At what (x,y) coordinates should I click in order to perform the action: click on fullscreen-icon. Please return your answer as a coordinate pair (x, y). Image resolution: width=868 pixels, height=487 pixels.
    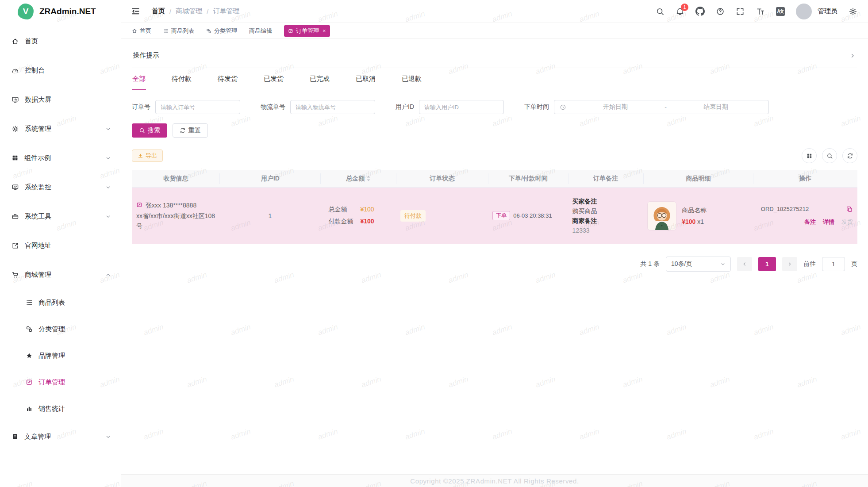
    Looking at the image, I should click on (740, 12).